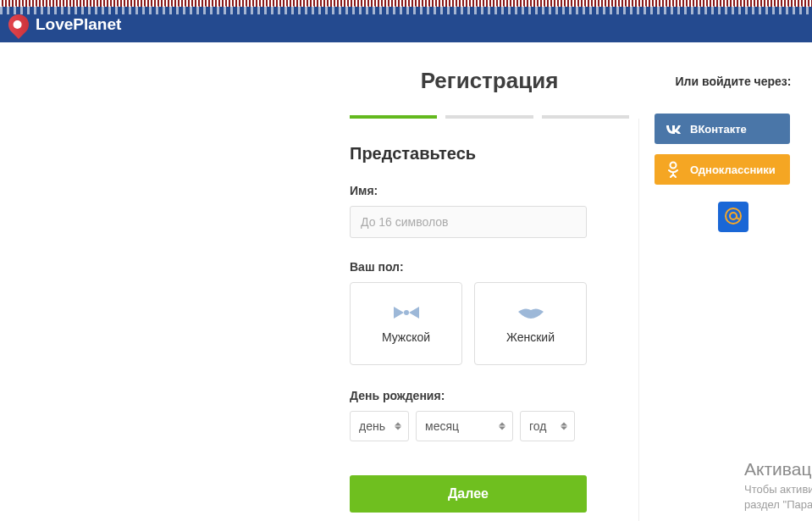 Image resolution: width=812 pixels, height=521 pixels. I want to click on alt-login-title: Или войдите через:, so click(733, 81).